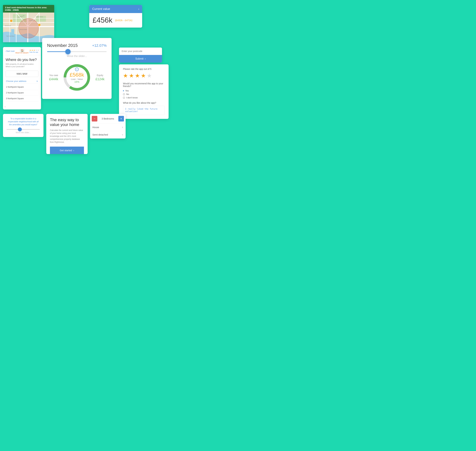 The height and width of the screenshot is (451, 476). Describe the element at coordinates (28, 27) in the screenshot. I see `map-image: T T Province St Napier Grove Forston St …` at that location.